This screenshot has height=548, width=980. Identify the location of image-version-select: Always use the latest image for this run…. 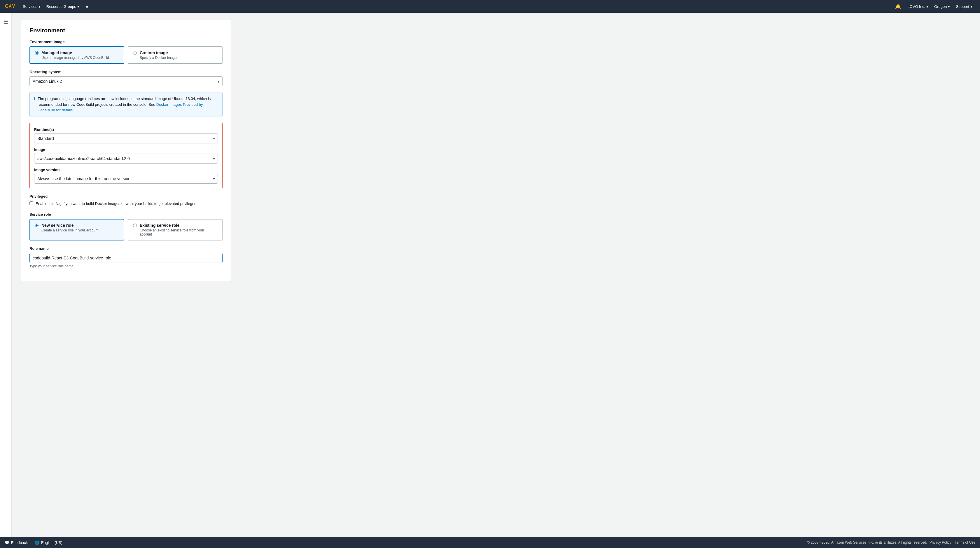
(126, 179).